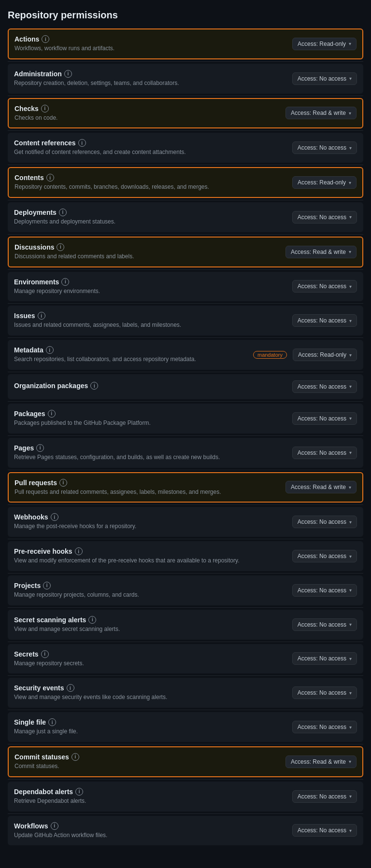 The image size is (371, 868). What do you see at coordinates (154, 44) in the screenshot?
I see `permission-left-actions: ActionsiWorkflows, workflow runs and art…` at bounding box center [154, 44].